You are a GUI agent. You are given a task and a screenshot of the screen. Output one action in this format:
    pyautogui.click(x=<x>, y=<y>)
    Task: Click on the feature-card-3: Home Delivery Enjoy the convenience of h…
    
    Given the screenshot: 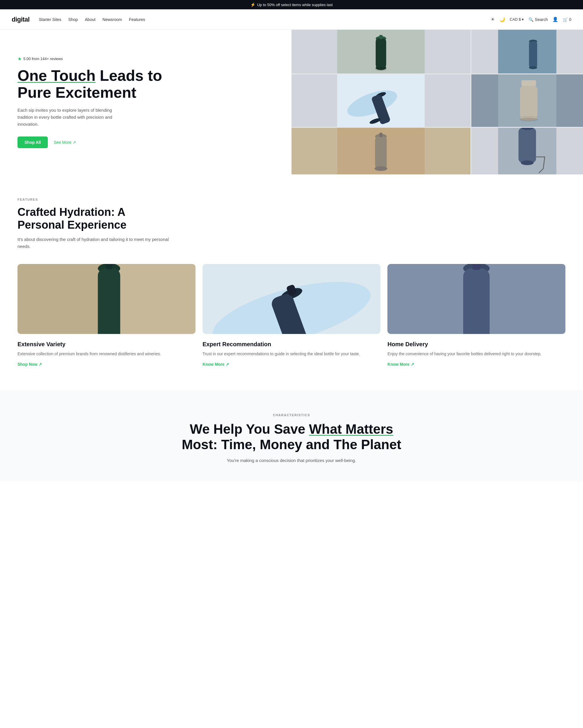 What is the action you would take?
    pyautogui.click(x=476, y=315)
    